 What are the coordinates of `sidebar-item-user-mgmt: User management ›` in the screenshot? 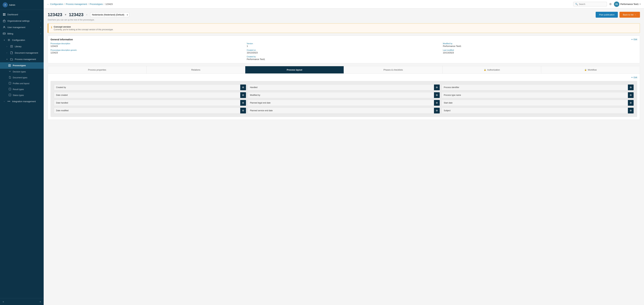 It's located at (22, 27).